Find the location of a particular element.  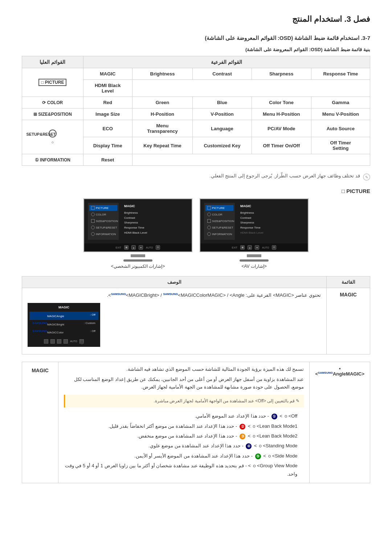

cell-blue: Blue is located at coordinates (222, 103).